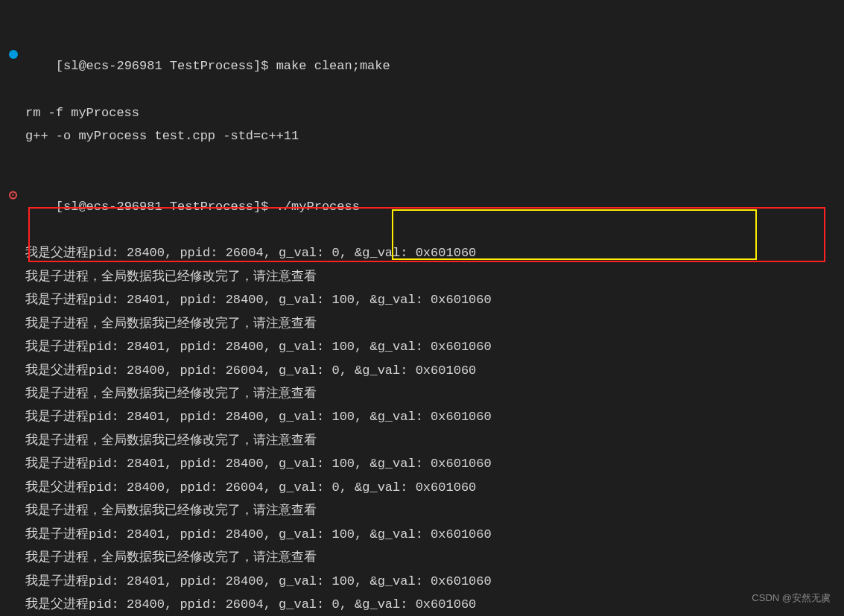  Describe the element at coordinates (162, 136) in the screenshot. I see `output-text: g++ -o myProcess test.cpp -std=c++11` at that location.